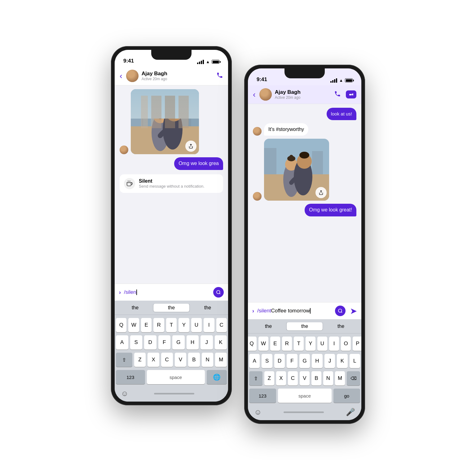  What do you see at coordinates (292, 361) in the screenshot?
I see `key-F-right: F` at bounding box center [292, 361].